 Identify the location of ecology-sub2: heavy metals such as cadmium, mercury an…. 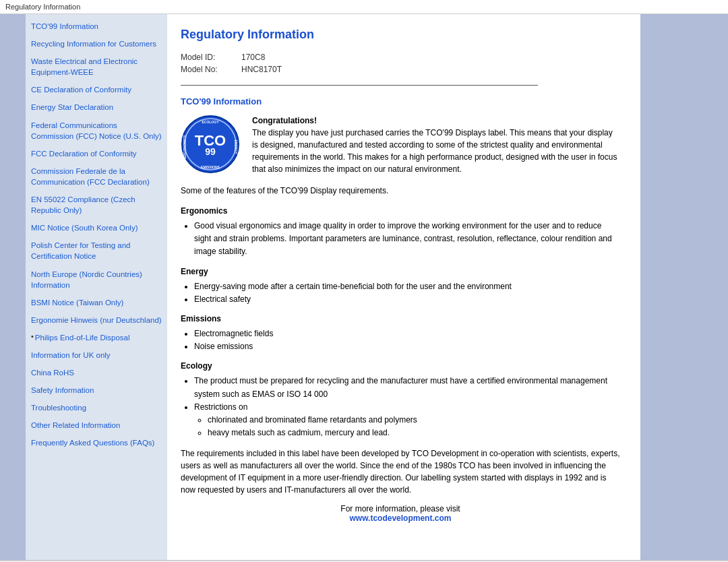
(414, 433).